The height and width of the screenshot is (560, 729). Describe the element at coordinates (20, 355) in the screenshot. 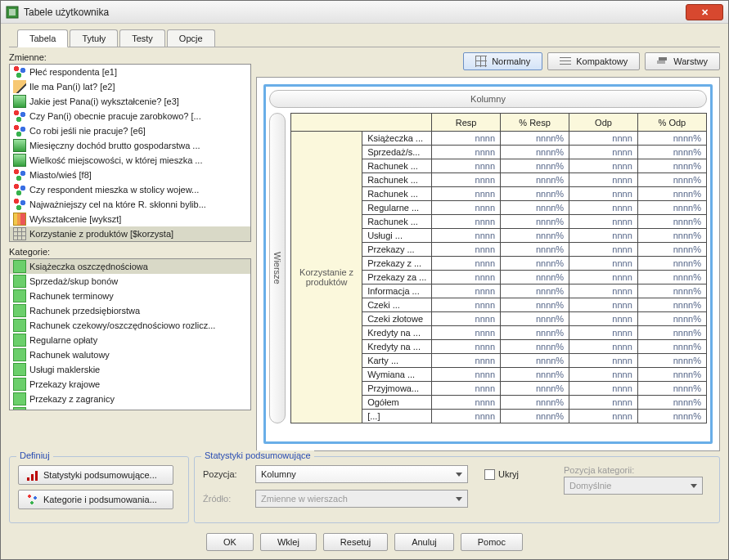

I see `category-color-icon` at that location.